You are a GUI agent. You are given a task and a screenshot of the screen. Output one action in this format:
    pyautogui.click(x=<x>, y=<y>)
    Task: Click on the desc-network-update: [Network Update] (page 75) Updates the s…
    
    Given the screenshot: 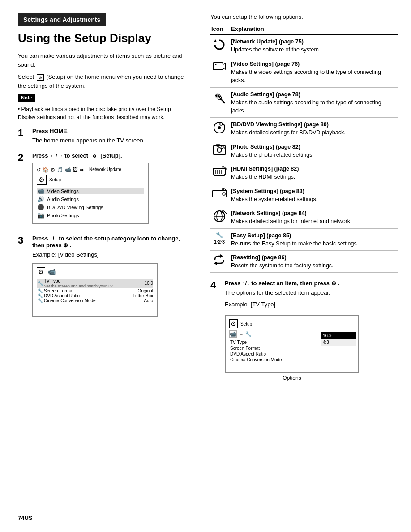 What is the action you would take?
    pyautogui.click(x=314, y=46)
    